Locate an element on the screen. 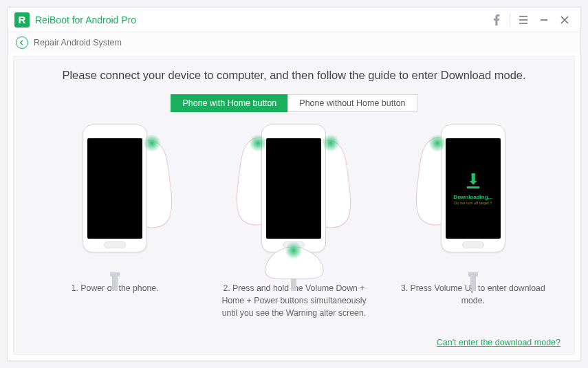 The image size is (588, 368). step-1-illustration is located at coordinates (115, 200).